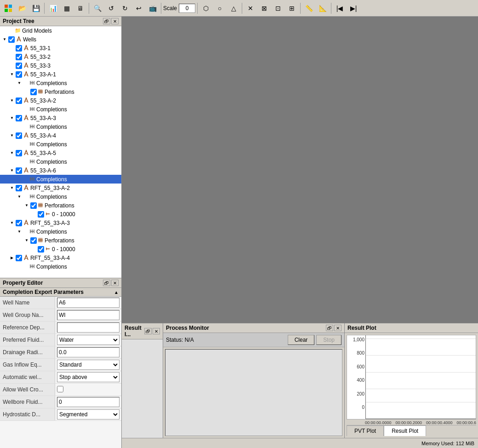 This screenshot has height=448, width=478. I want to click on grid-btn: ▦, so click(67, 8).